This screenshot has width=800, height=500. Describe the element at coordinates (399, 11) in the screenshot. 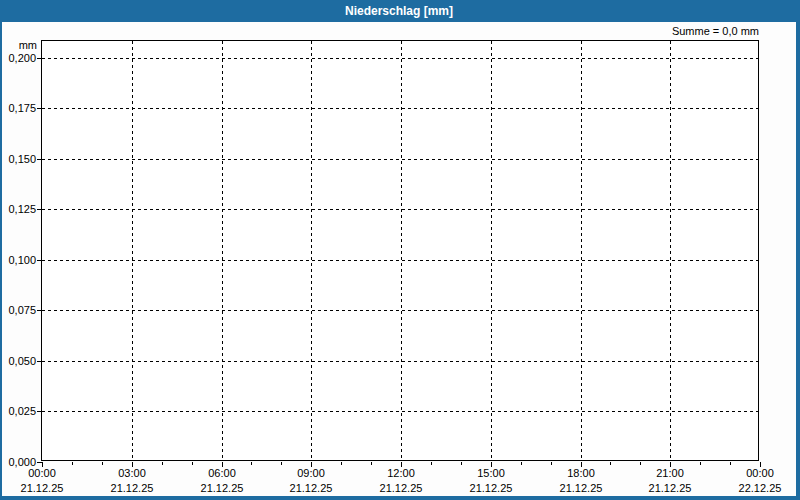

I see `chart-title: Niederschlag [mm]` at that location.